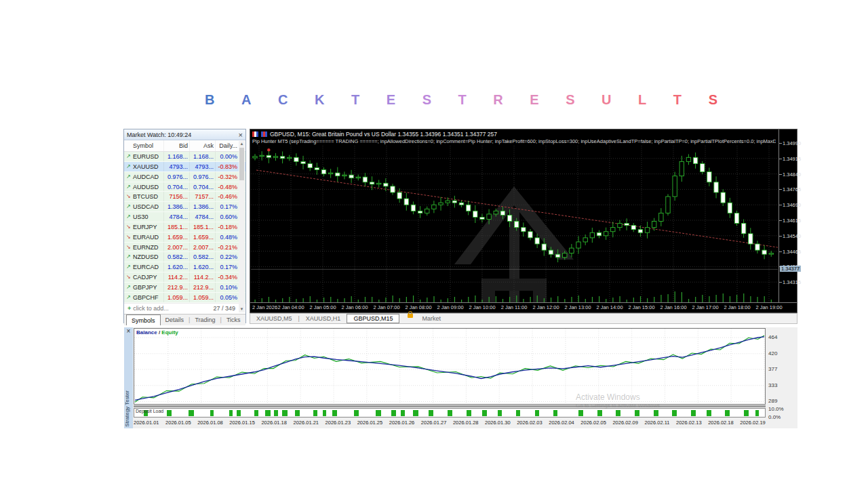 The image size is (868, 488). What do you see at coordinates (241, 135) in the screenshot?
I see `close-icon: ×` at bounding box center [241, 135].